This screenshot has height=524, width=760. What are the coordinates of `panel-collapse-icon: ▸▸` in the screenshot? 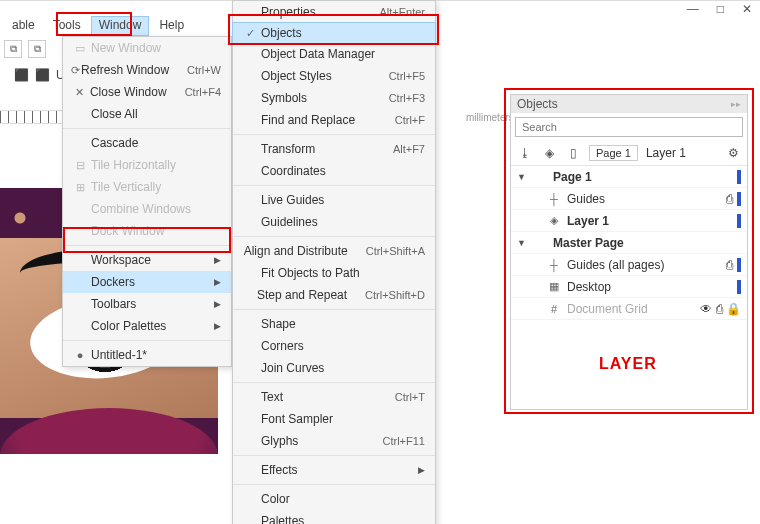 It's located at (736, 104).